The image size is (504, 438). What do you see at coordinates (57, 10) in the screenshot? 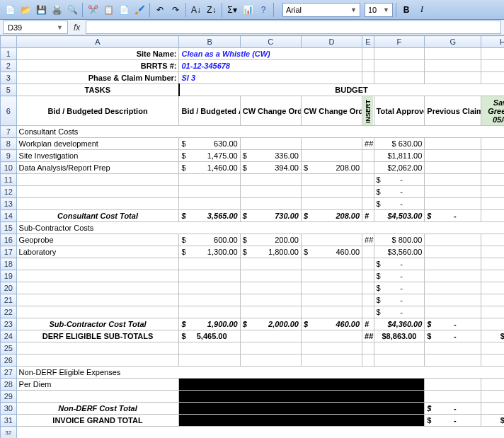
I see `print-icon: 🖨️` at bounding box center [57, 10].